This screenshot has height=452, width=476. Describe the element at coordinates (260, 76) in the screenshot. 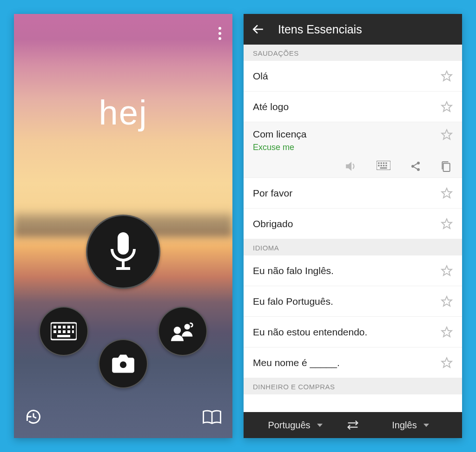

I see `phrase-label: Olá` at that location.